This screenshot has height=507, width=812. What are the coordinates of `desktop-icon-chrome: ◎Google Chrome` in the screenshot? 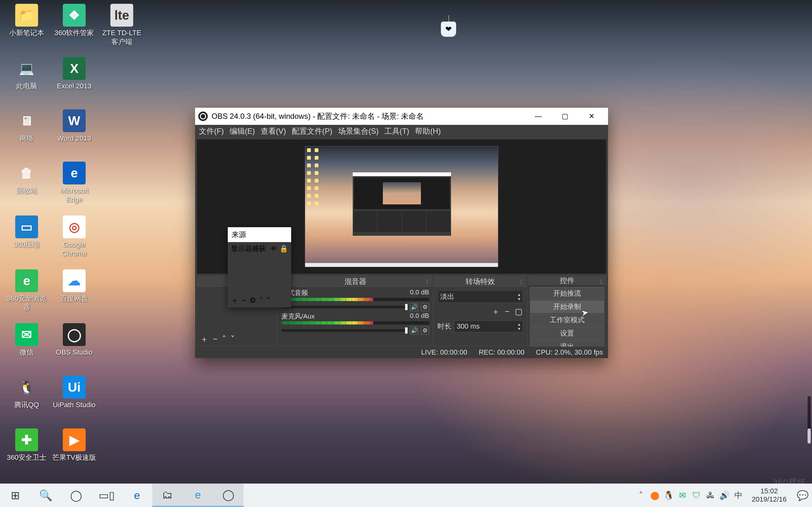 It's located at (74, 237).